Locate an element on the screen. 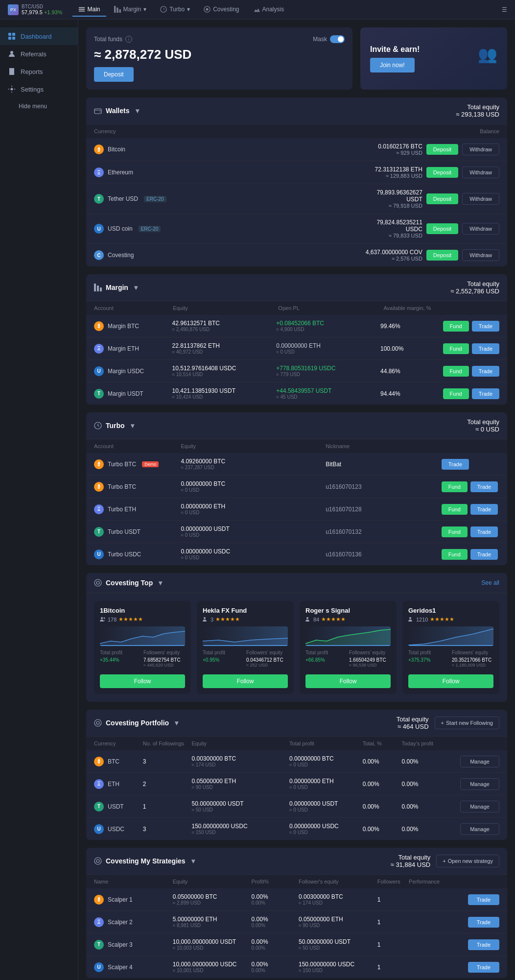 This screenshot has width=515, height=980. margin-pl-usdt: +44.58439557 USDT ≈ 45 USD is located at coordinates (328, 394).